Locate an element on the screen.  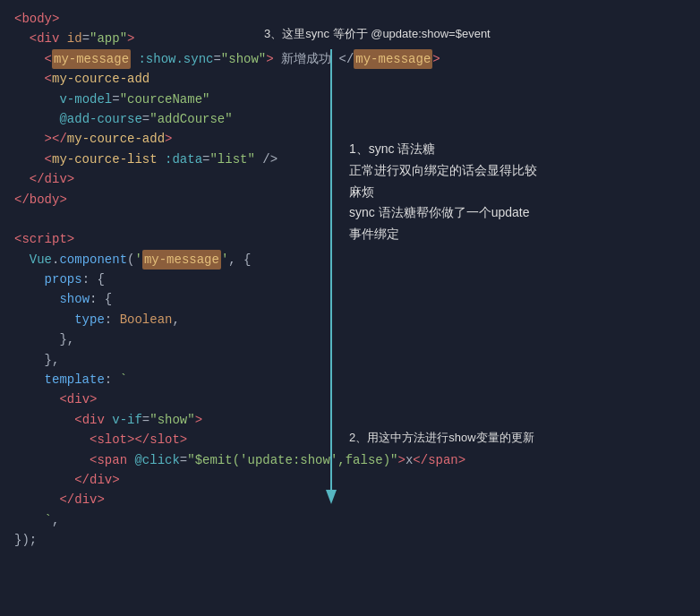
code-line: < div v-if = "show" > is located at coordinates (350, 420).